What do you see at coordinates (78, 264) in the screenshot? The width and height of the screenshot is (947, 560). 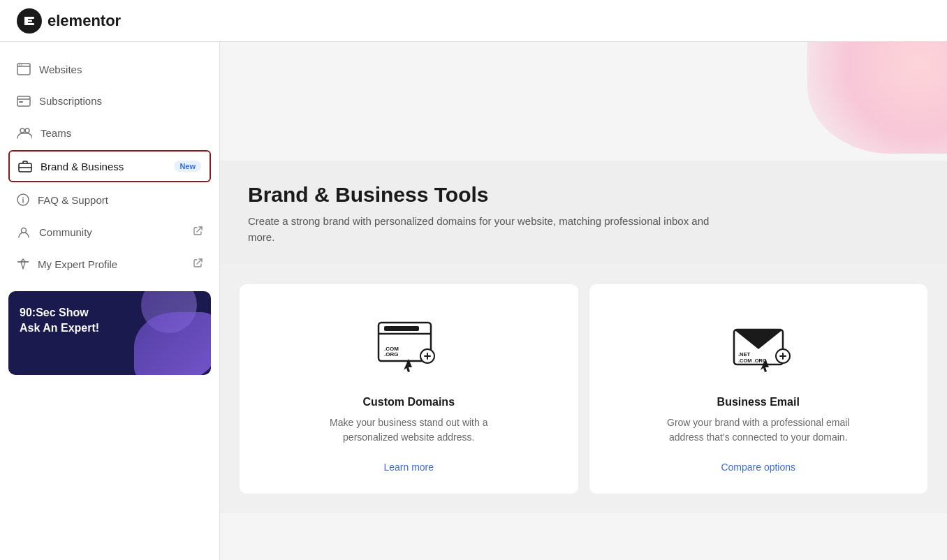 I see `sidebar-label-expert-profile: My Expert Profile` at bounding box center [78, 264].